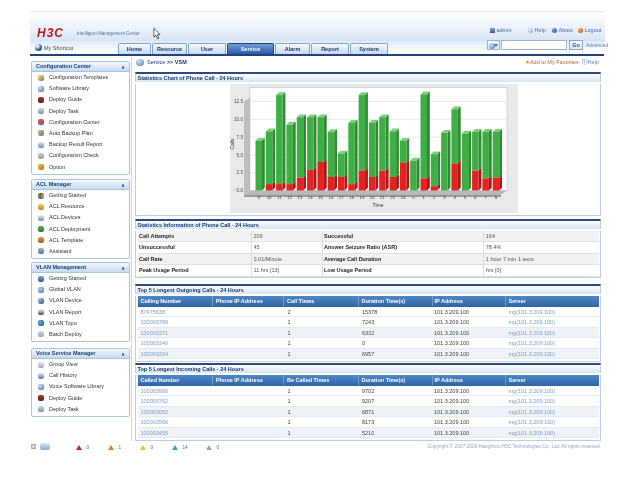  Describe the element at coordinates (352, 198) in the screenshot. I see `svg-text: 18` at that location.